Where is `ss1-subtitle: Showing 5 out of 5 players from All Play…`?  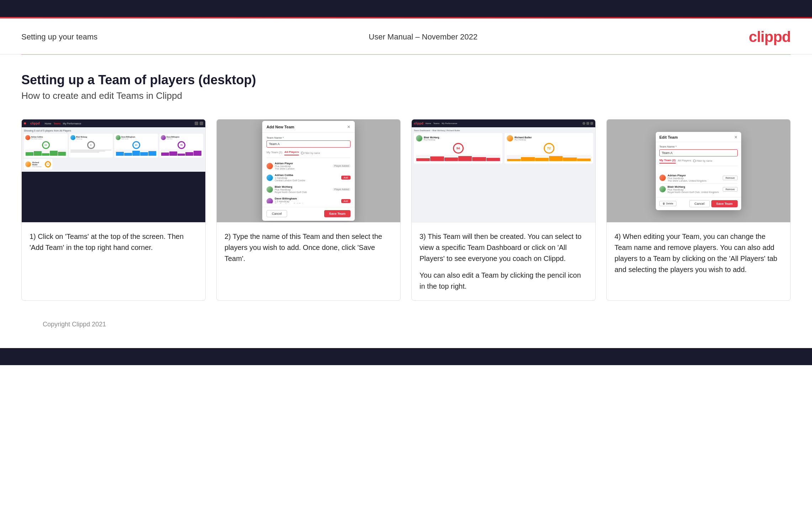 ss1-subtitle: Showing 5 out of 5 players from All Play… is located at coordinates (114, 131).